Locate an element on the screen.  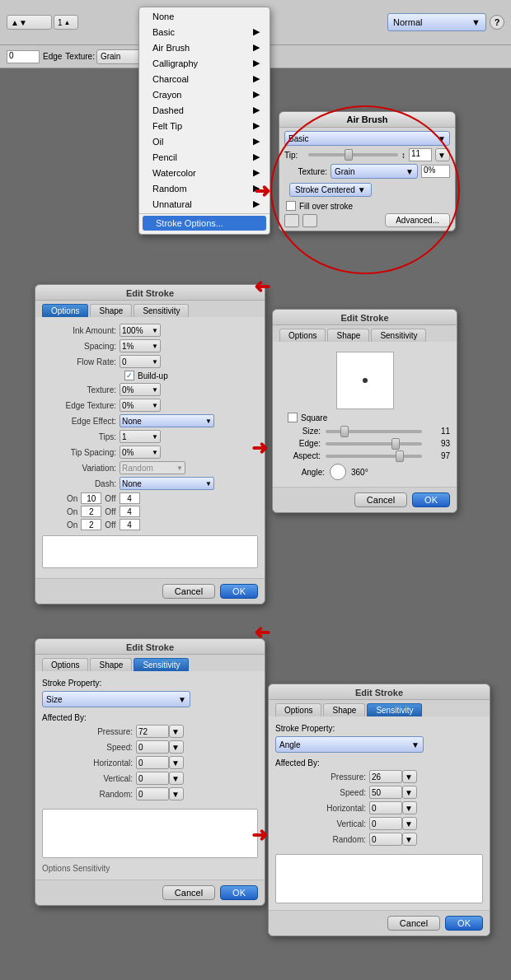
texture-select-ab: Grain ▼ is located at coordinates (374, 171).